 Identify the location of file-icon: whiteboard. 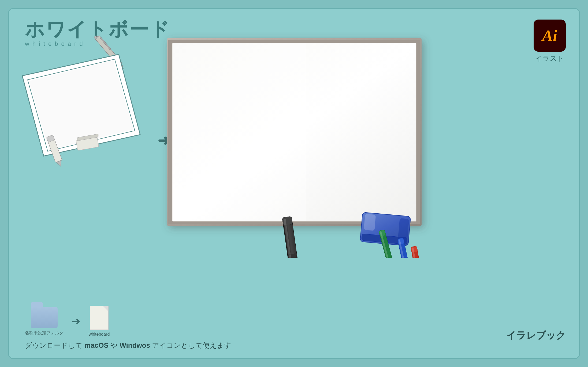
(99, 321).